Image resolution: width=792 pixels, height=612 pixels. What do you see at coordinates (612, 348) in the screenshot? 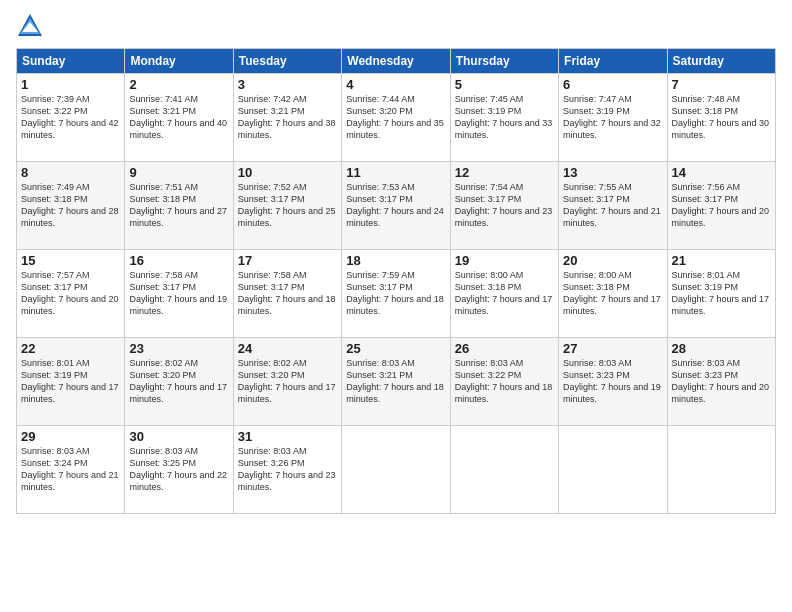
I see `day-number: 27` at bounding box center [612, 348].